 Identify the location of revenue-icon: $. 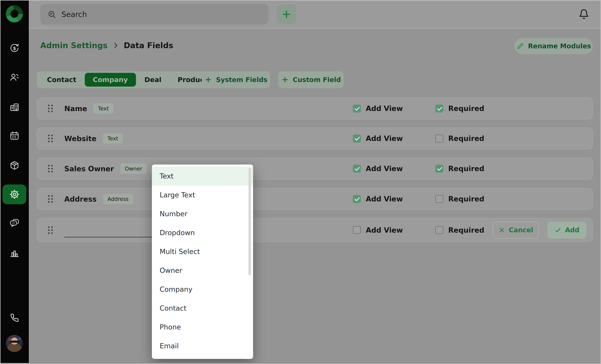
(15, 48).